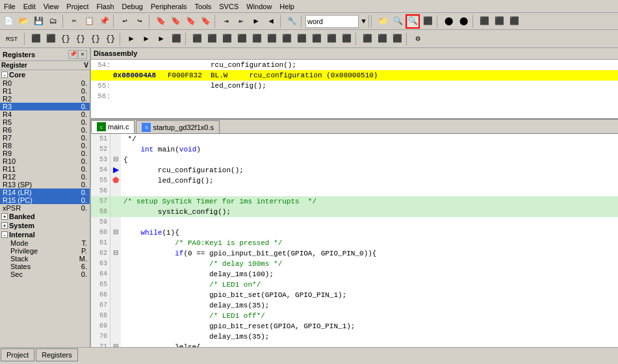  I want to click on reg-R13: R13 (SP)0., so click(45, 185).